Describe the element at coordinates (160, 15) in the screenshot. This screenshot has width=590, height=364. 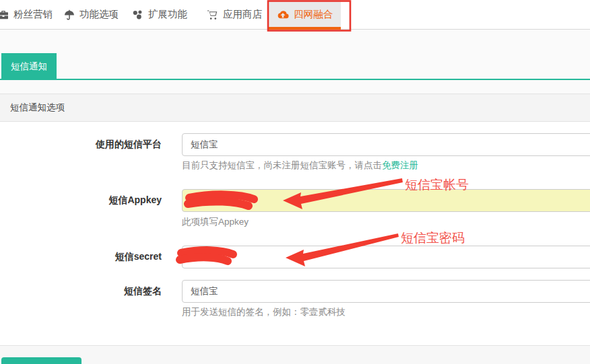
I see `nav-item-extensions: 扩展功能` at that location.